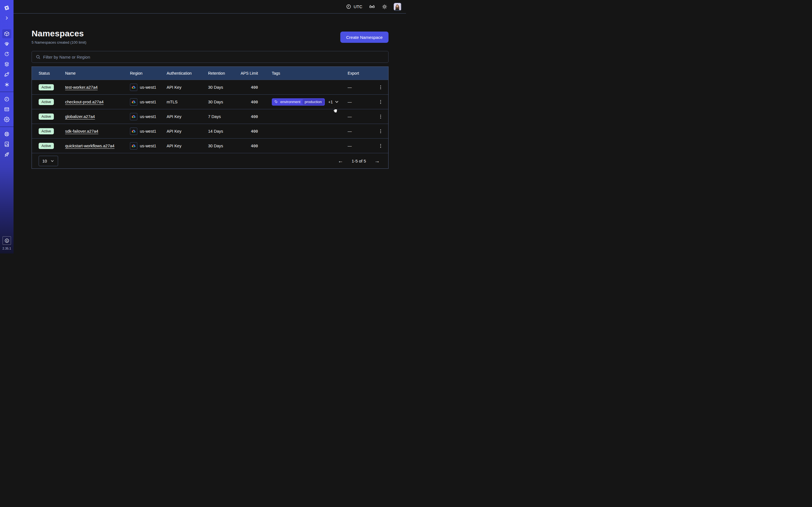 Image resolution: width=812 pixels, height=507 pixels. Describe the element at coordinates (7, 8) in the screenshot. I see `temporal-logo-icon` at that location.